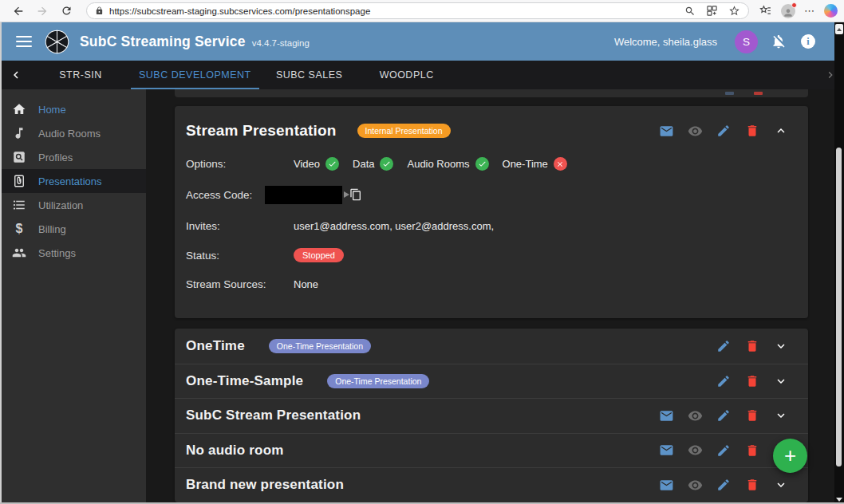 The image size is (844, 504). Describe the element at coordinates (795, 5) in the screenshot. I see `notification-dot` at that location.